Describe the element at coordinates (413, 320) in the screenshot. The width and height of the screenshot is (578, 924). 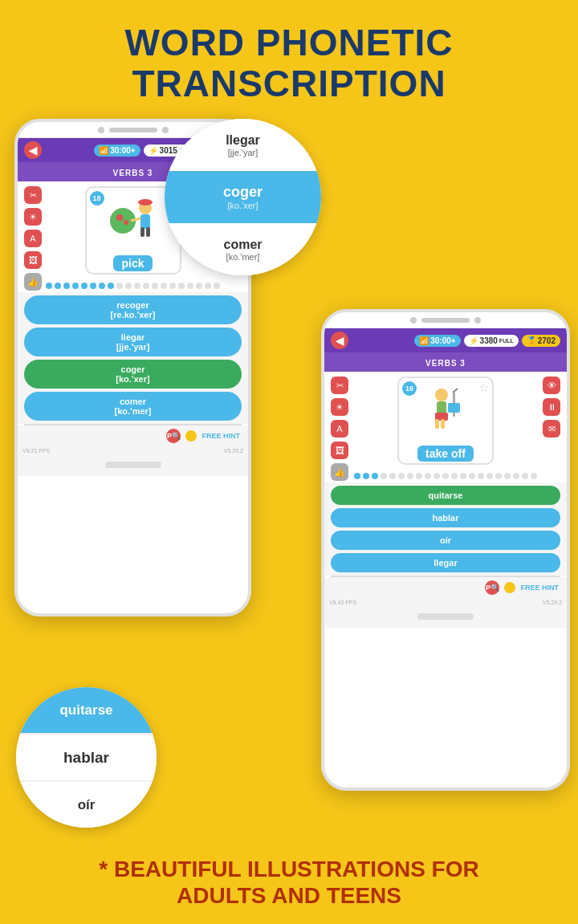
I see `notch-dot-r` at that location.